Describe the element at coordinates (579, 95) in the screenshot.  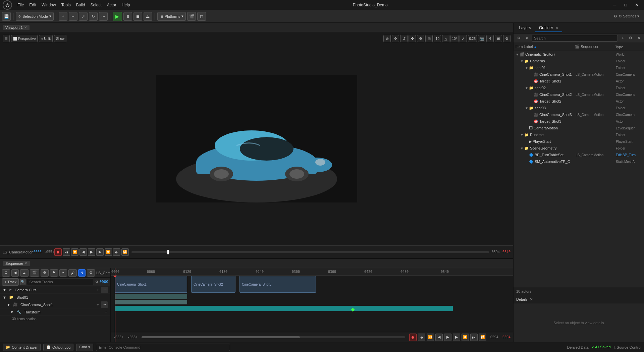
I see `tree-row-cinecam2: 🎥 CineCamera_Shot2 LS_CameraMotion CineC…` at that location.